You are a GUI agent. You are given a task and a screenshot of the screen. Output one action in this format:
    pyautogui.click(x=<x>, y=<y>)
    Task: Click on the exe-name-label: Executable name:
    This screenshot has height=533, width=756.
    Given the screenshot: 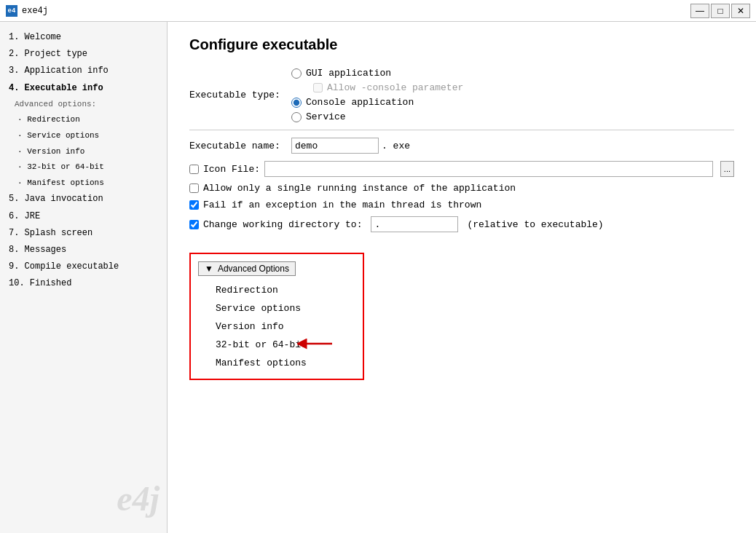 What is the action you would take?
    pyautogui.click(x=240, y=146)
    